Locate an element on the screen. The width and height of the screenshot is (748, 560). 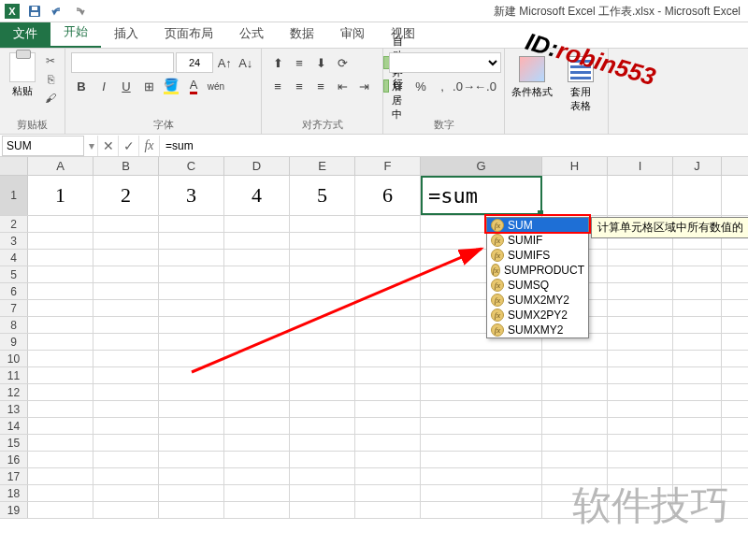
indent-increase-icon: ⇥ is located at coordinates (364, 86).